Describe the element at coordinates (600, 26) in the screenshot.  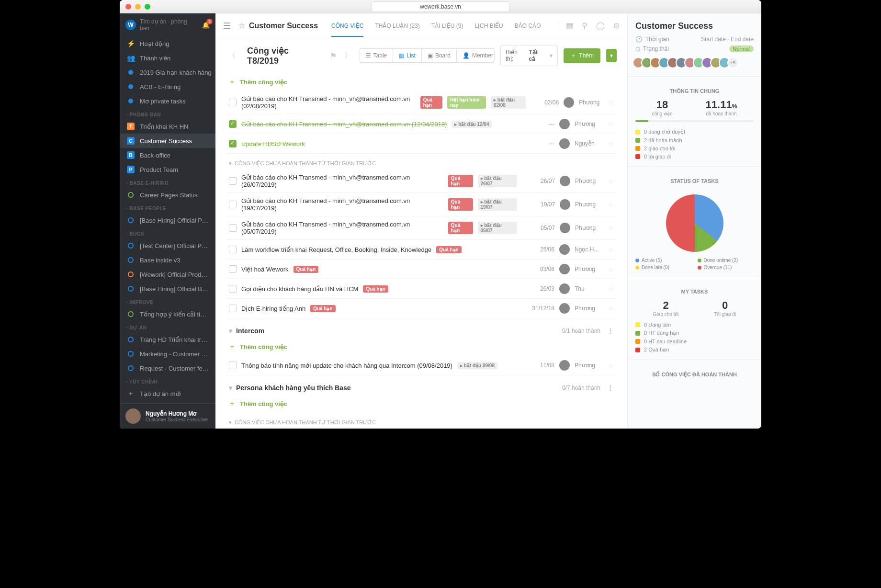
I see `help-icon: ◯` at that location.